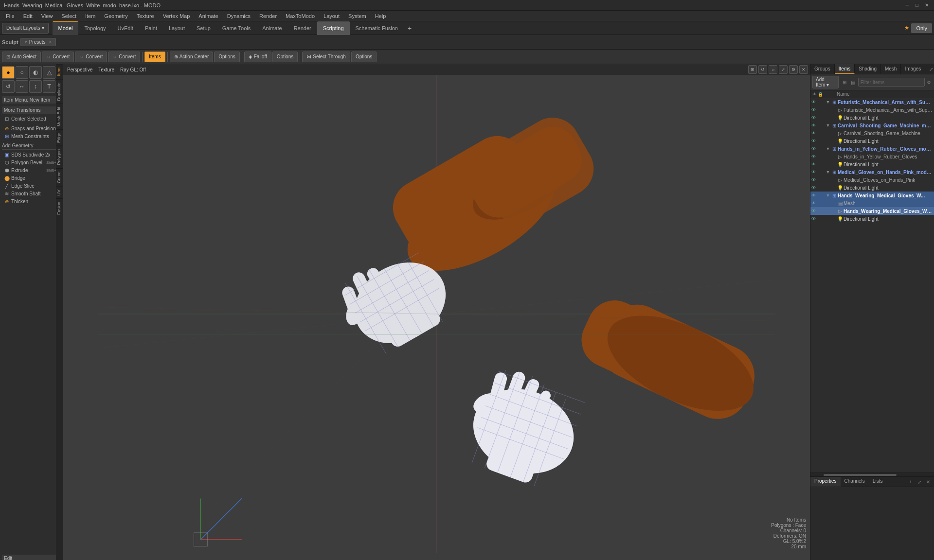 The width and height of the screenshot is (934, 560). What do you see at coordinates (872, 195) in the screenshot?
I see `tree-row-white-group: 👁 ▼ ⊞ Hands_Wearing_Medical_Gloves_W...` at bounding box center [872, 195].